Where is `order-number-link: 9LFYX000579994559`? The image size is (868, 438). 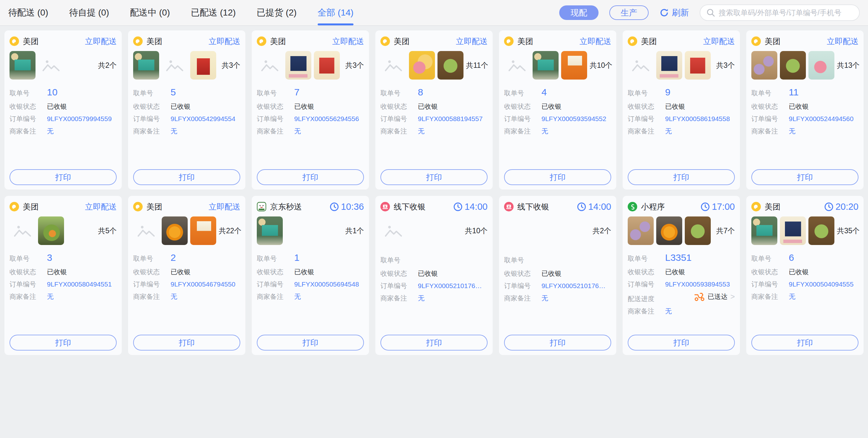
order-number-link: 9LFYX000579994559 is located at coordinates (79, 119).